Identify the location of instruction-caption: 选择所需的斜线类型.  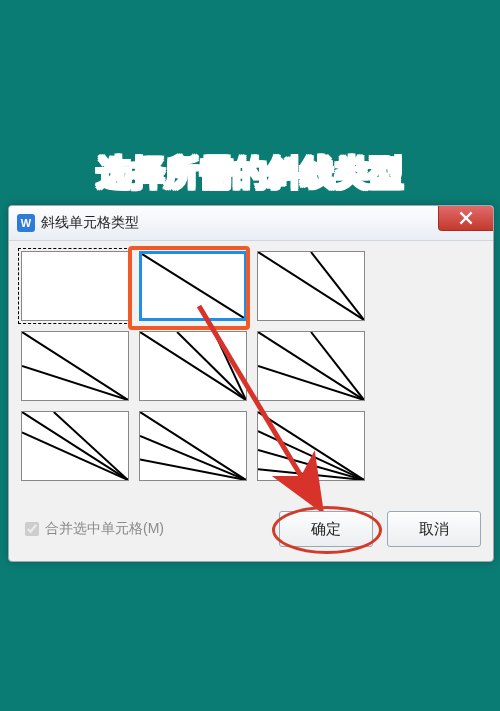
(250, 173).